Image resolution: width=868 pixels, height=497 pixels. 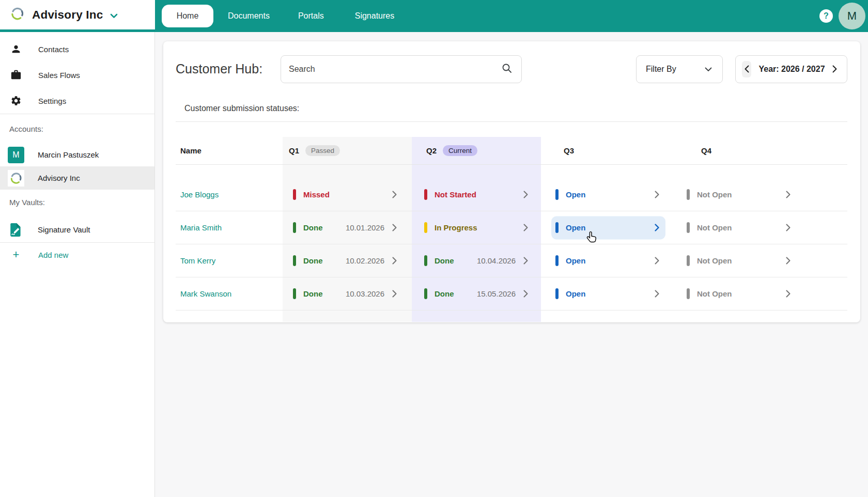 What do you see at coordinates (191, 151) in the screenshot?
I see `column-header-label: Name` at bounding box center [191, 151].